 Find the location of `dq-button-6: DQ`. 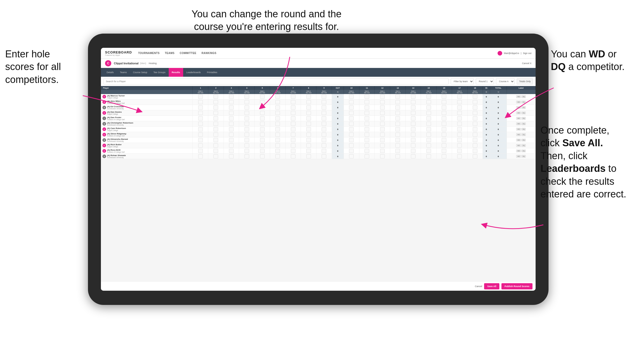

dq-button-6: DQ is located at coordinates (524, 129).